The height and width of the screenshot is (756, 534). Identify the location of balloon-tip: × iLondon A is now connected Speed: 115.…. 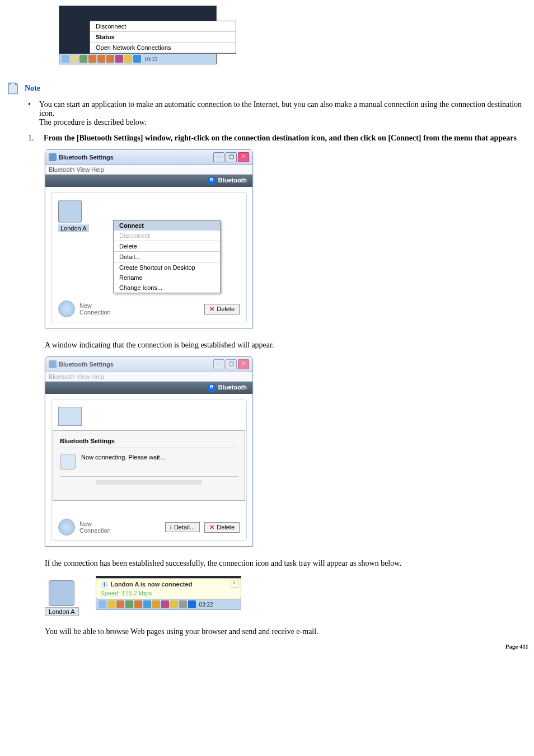
(168, 589).